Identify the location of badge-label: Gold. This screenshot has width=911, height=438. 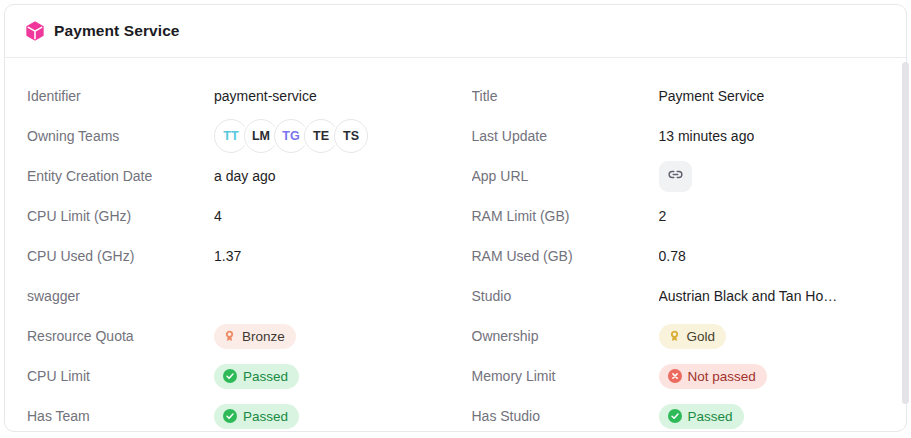
(702, 336).